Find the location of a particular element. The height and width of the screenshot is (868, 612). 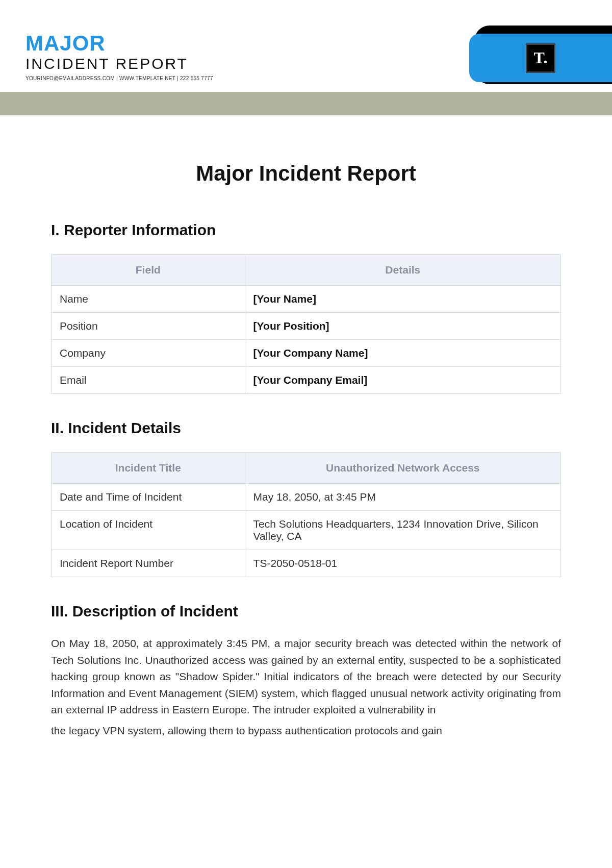

description-paragraph-1: On May 18, 2050, at approximately 3:45 P… is located at coordinates (306, 677).